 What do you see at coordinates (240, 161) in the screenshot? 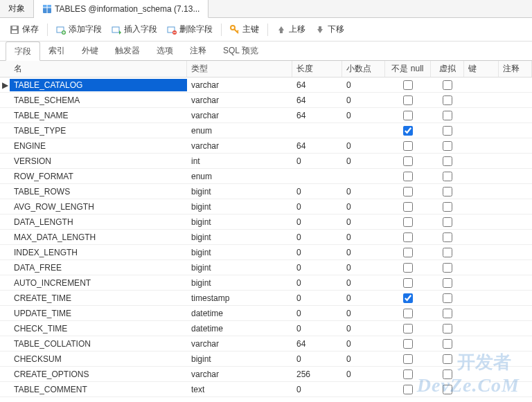
I see `field-type-cell: int` at bounding box center [240, 161].